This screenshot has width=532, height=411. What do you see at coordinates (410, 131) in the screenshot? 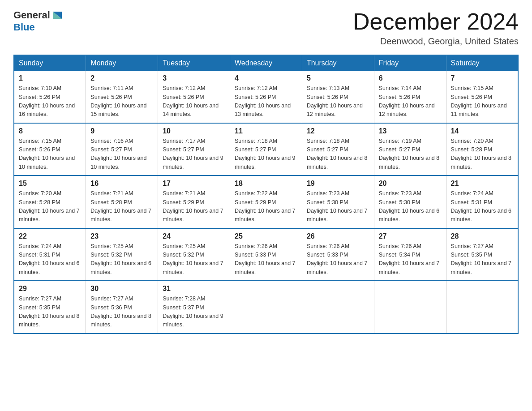
I see `day-number: 13` at bounding box center [410, 131].